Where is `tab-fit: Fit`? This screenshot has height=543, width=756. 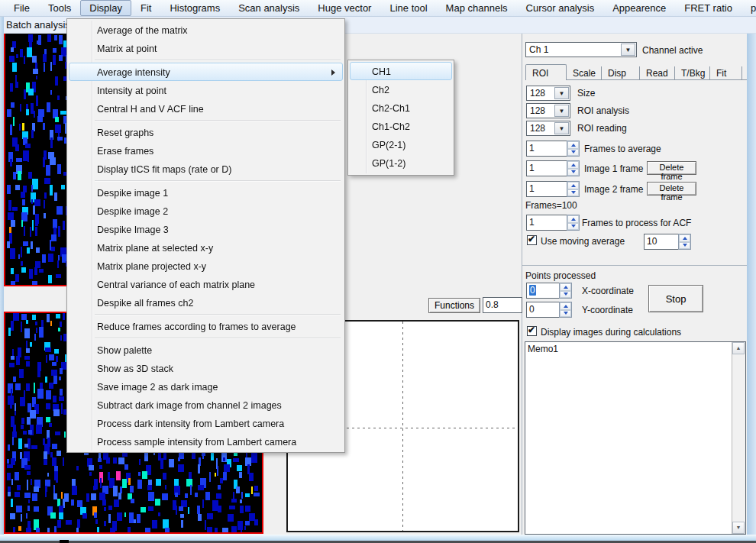
tab-fit: Fit is located at coordinates (726, 73).